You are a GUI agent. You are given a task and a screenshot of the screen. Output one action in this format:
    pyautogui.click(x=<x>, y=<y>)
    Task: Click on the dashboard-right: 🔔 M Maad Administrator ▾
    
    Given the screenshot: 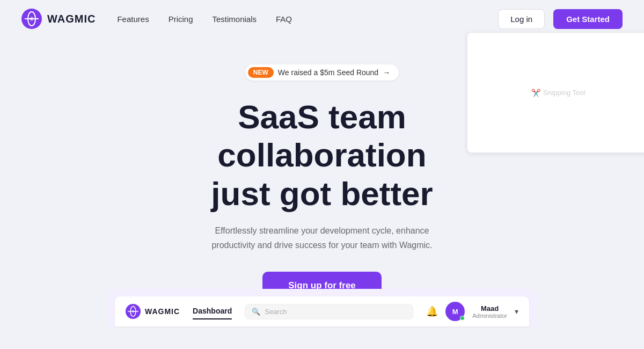 What is the action you would take?
    pyautogui.click(x=472, y=311)
    